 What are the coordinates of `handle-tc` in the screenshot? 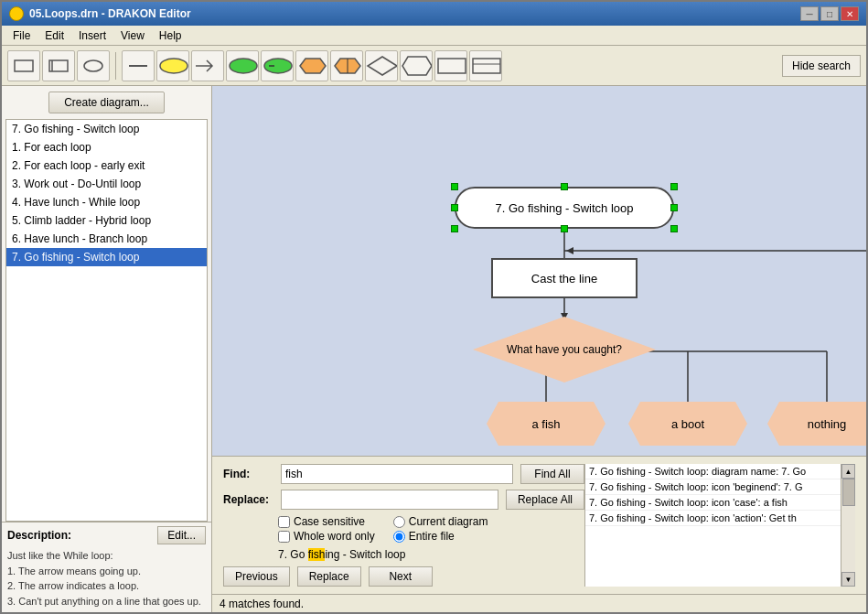 It's located at (564, 187).